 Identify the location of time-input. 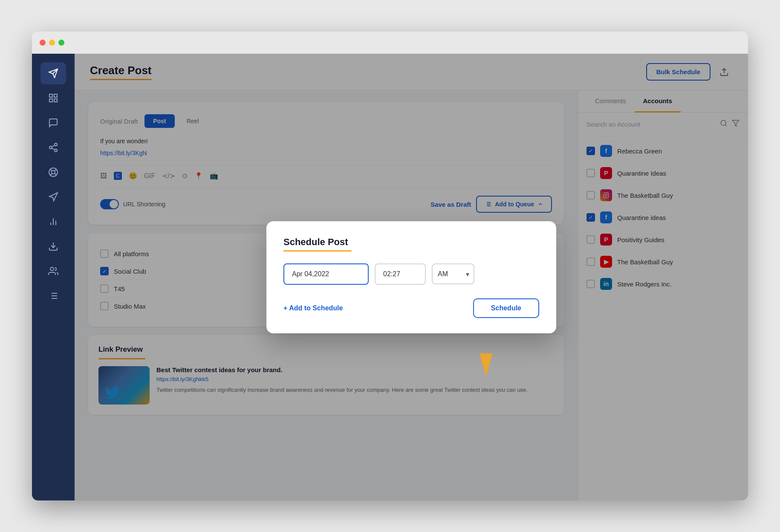
(400, 274).